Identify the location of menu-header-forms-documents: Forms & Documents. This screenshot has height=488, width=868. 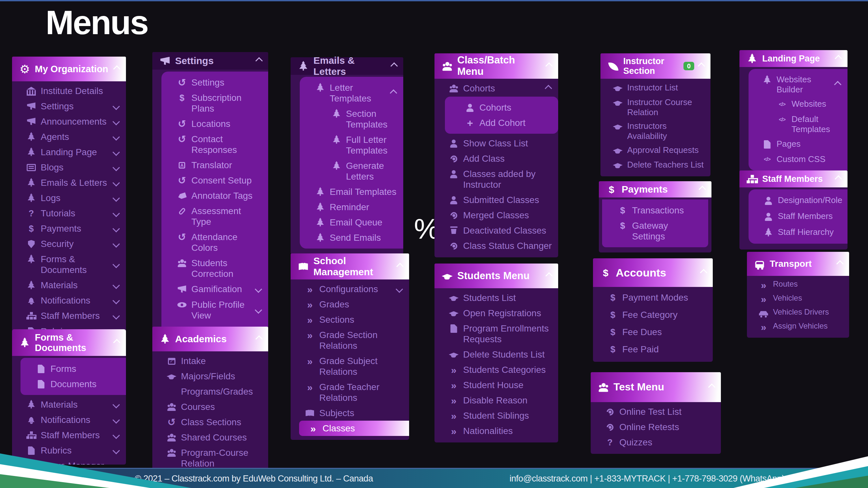
(69, 343).